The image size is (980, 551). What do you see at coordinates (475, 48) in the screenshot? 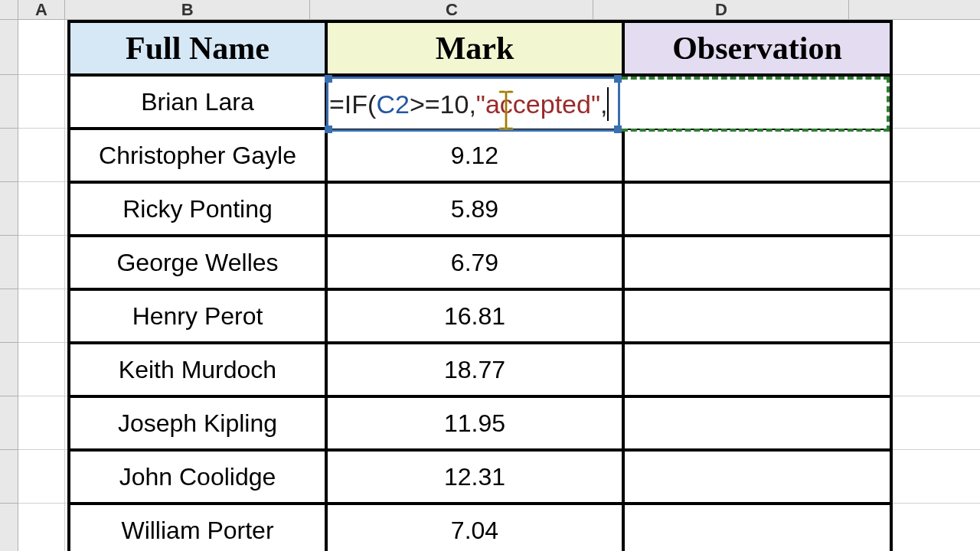
I see `header-mark: Mark` at bounding box center [475, 48].